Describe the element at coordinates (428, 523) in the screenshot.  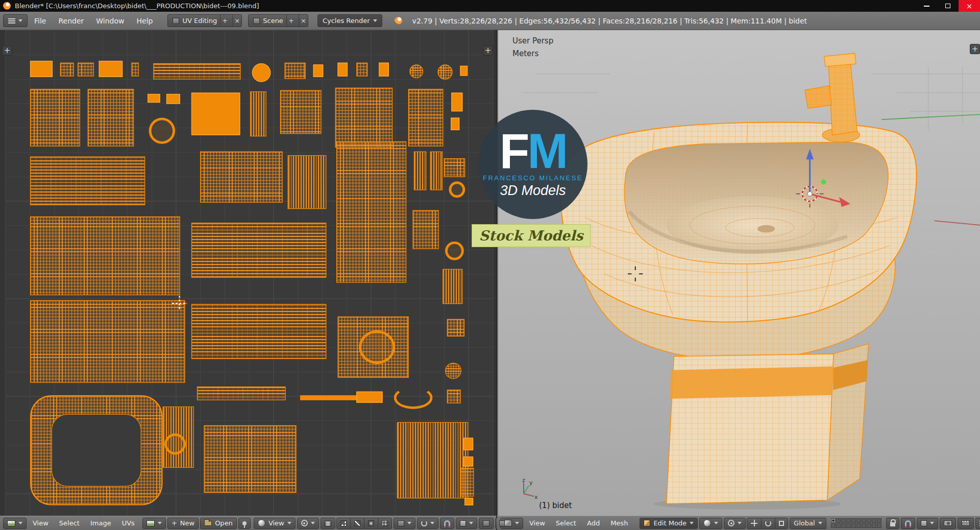
I see `proportional-edit-dropdown` at that location.